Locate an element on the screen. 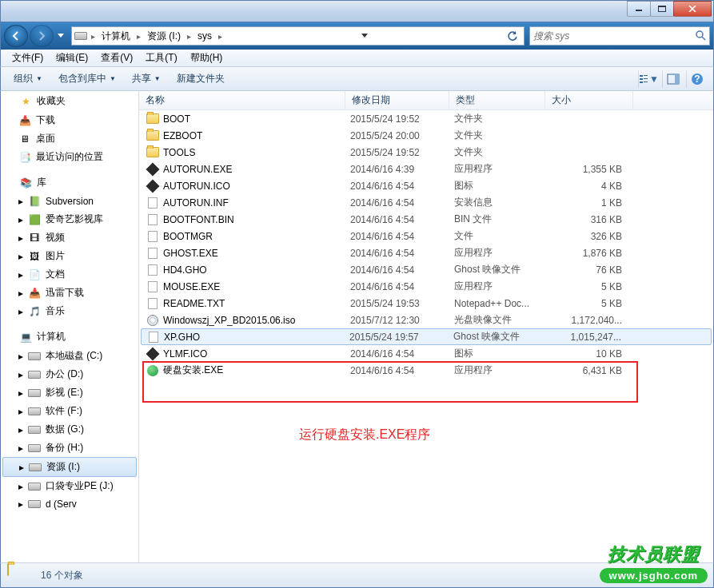  sidebar-item: ▸🖼图片 is located at coordinates (70, 256).